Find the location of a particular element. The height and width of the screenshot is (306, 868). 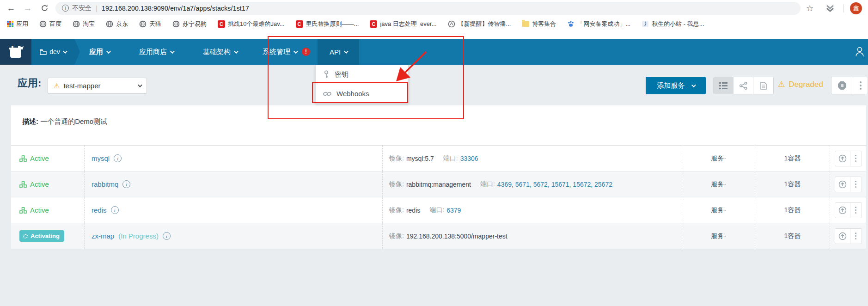

menu-item-api-keys: 密钥 is located at coordinates (362, 75).